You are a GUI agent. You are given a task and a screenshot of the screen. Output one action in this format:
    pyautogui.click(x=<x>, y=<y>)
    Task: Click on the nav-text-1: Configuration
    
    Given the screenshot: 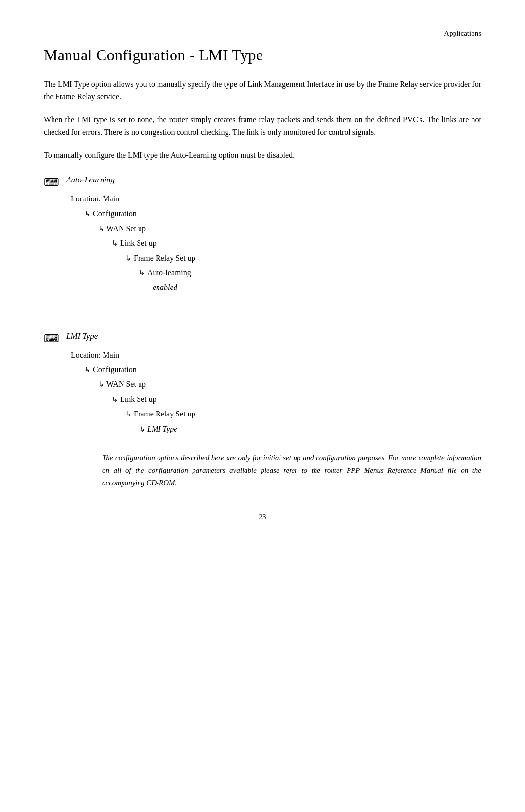 What is the action you would take?
    pyautogui.click(x=115, y=213)
    